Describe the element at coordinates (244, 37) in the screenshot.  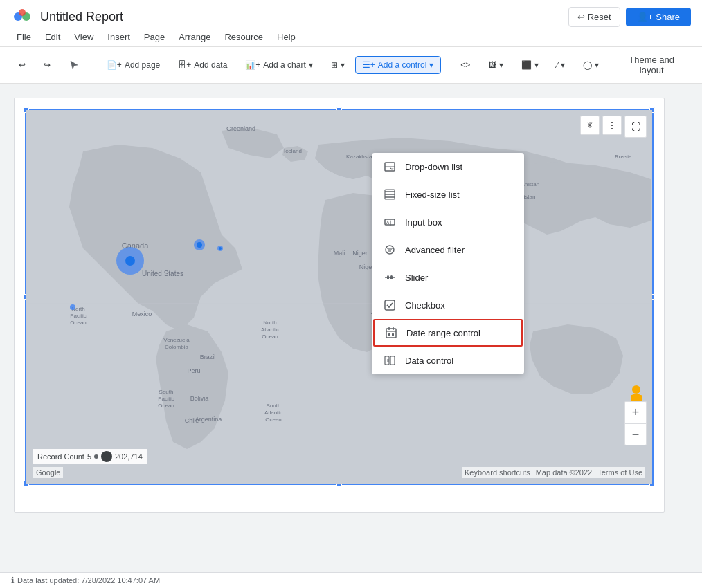
I see `menu-resource: Resource` at that location.